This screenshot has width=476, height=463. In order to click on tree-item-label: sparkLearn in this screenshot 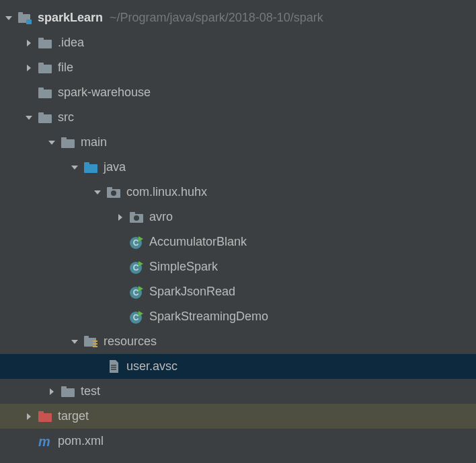, I will do `click(70, 17)`.